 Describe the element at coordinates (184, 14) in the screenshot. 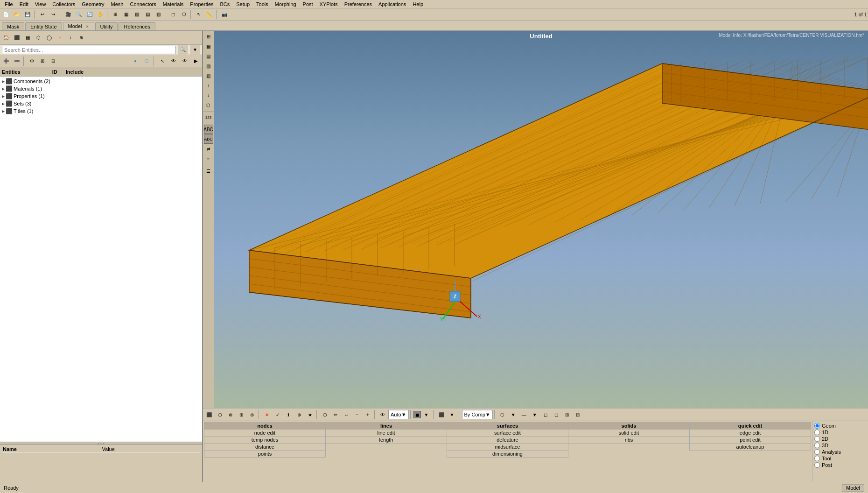

I see `tb-wireframe: ⬡` at that location.